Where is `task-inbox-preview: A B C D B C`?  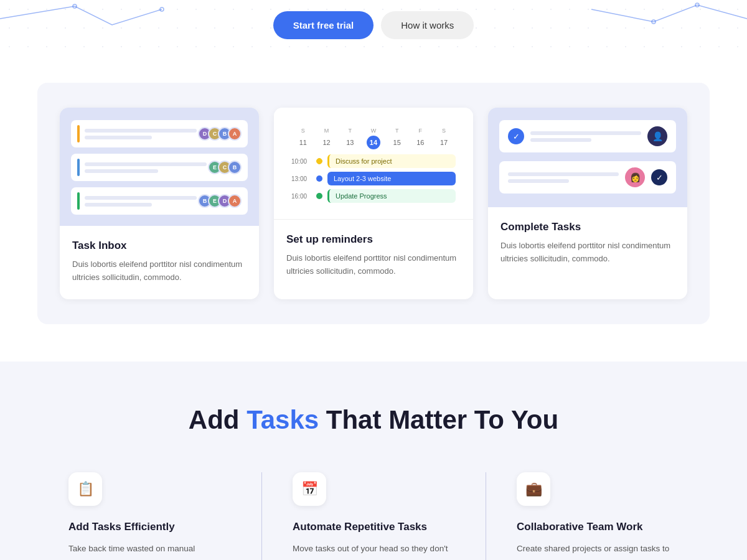 task-inbox-preview: A B C D B C is located at coordinates (159, 167).